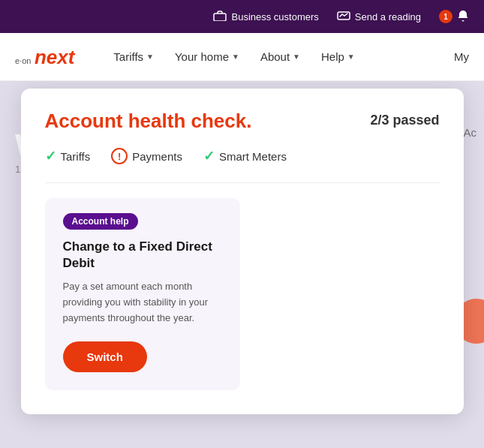 Image resolution: width=484 pixels, height=448 pixels. Describe the element at coordinates (236, 57) in the screenshot. I see `your-home-chevron-icon: ▼` at that location.